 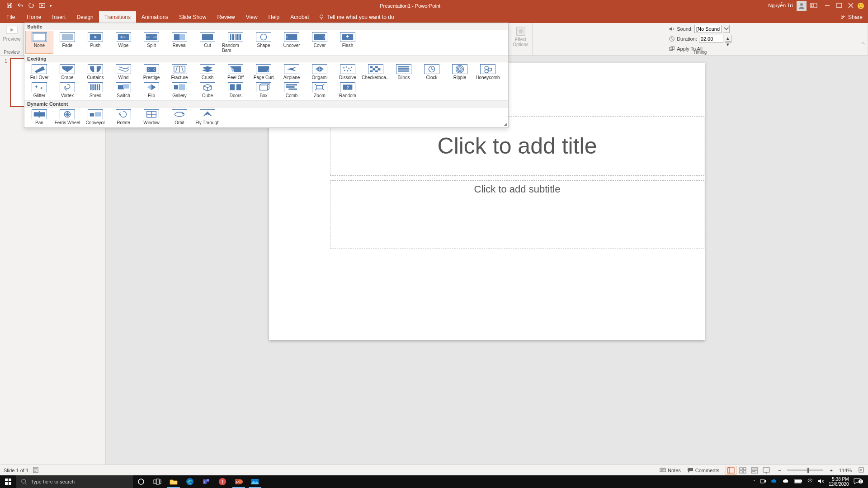 I want to click on zoom-out-button: −, so click(x=779, y=470).